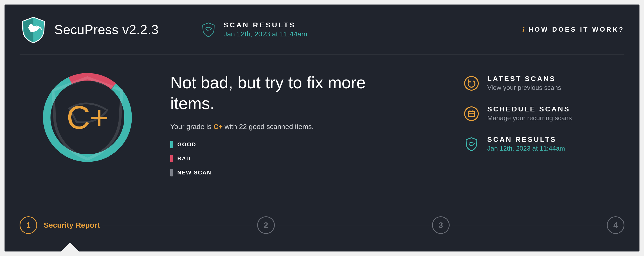 The width and height of the screenshot is (644, 256). What do you see at coordinates (187, 145) in the screenshot?
I see `legend-good-label: GOOD` at bounding box center [187, 145].